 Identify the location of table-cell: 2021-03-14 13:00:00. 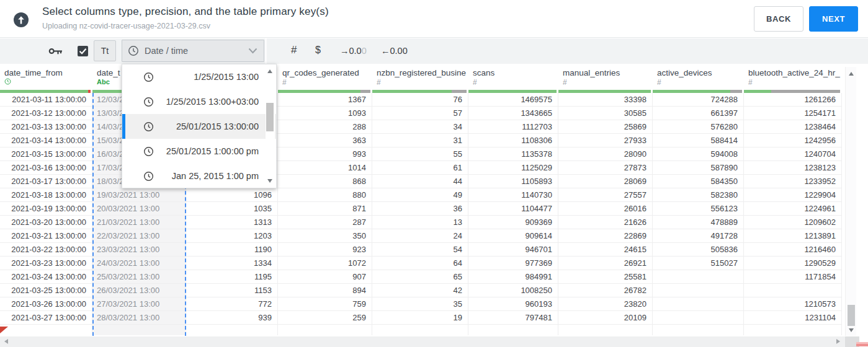
(46, 141).